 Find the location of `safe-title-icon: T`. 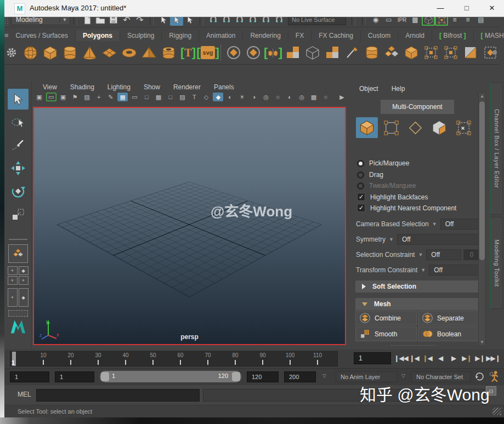

safe-title-icon: T is located at coordinates (194, 97).